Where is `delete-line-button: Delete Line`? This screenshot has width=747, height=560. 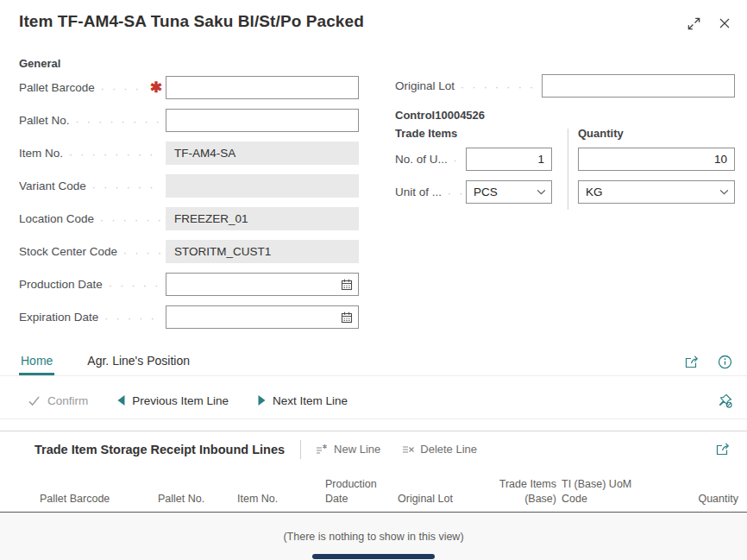 delete-line-button: Delete Line is located at coordinates (439, 450).